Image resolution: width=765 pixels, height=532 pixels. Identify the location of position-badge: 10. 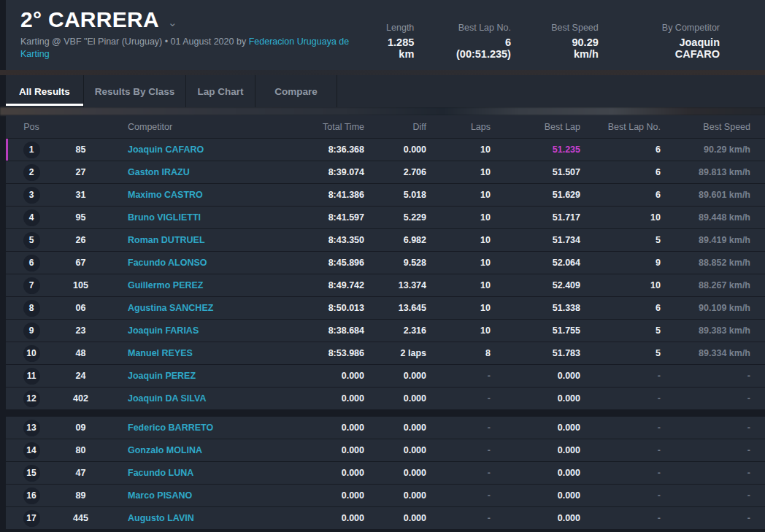
(32, 353).